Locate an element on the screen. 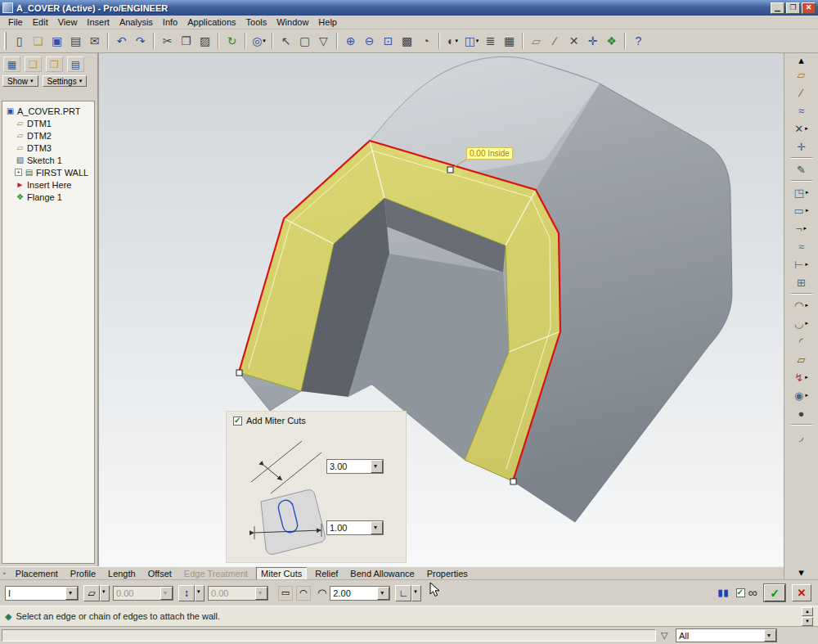  orient-mode-button: ◔ is located at coordinates (425, 41).